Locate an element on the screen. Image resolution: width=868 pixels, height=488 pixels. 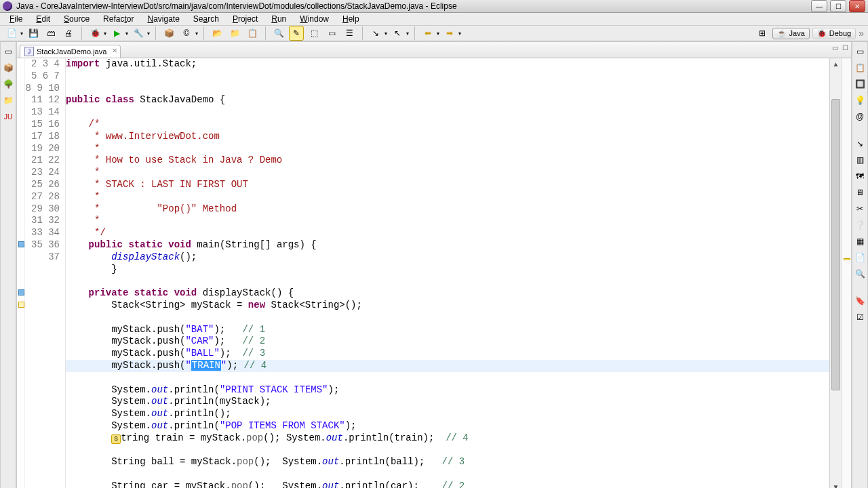
line-number-gutter: 2 3 4 5 6 7 8 9 10 11 12 13 14 15 16 17 … is located at coordinates (45, 273).